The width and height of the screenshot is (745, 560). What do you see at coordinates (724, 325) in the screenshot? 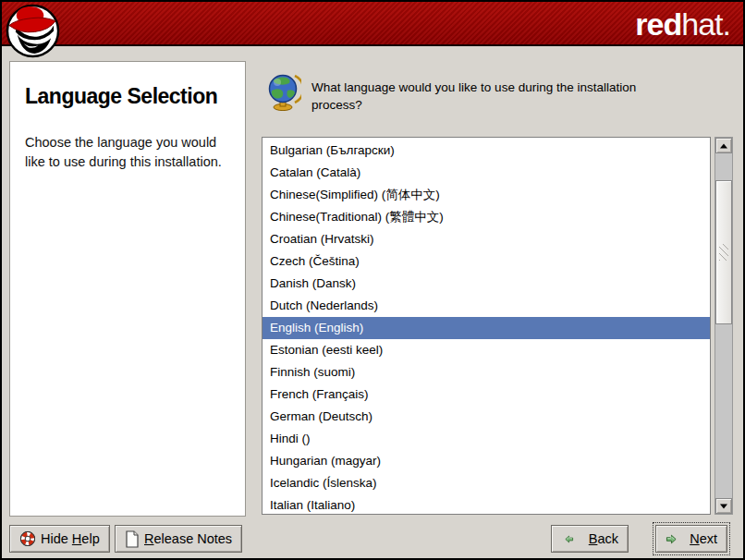
I see `list-scrollbar` at bounding box center [724, 325].